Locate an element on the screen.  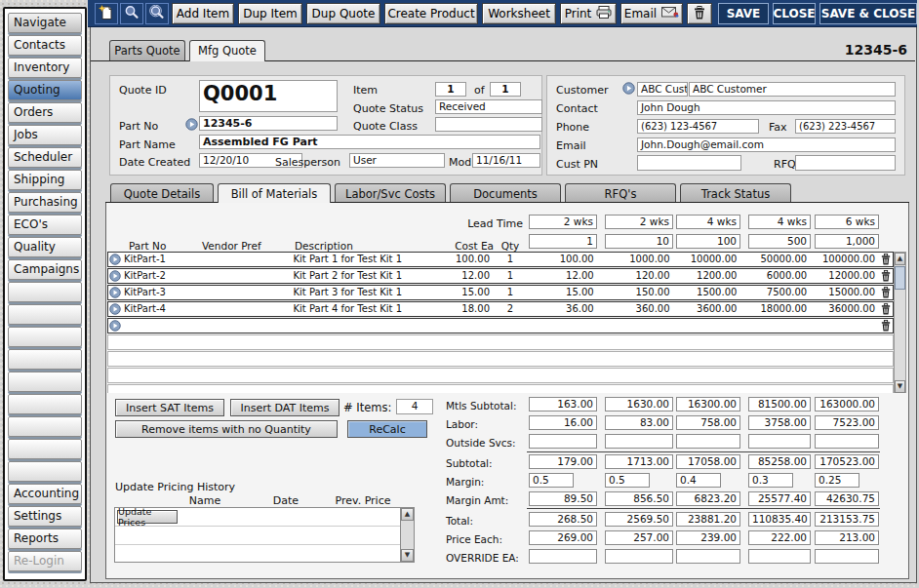
sidebar-item-accounting: Accounting is located at coordinates (45, 493).